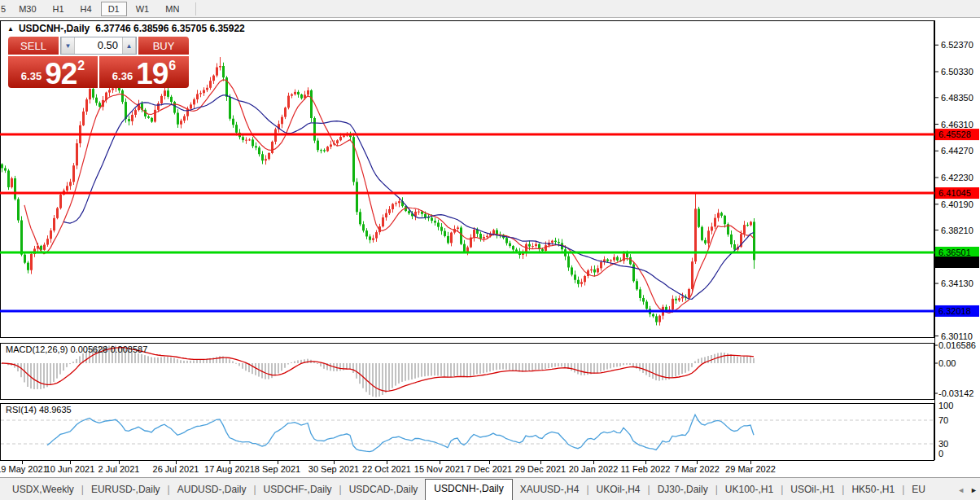 The width and height of the screenshot is (980, 500). I want to click on chart-tab-hk50-h1: HK50-,H1, so click(873, 490).